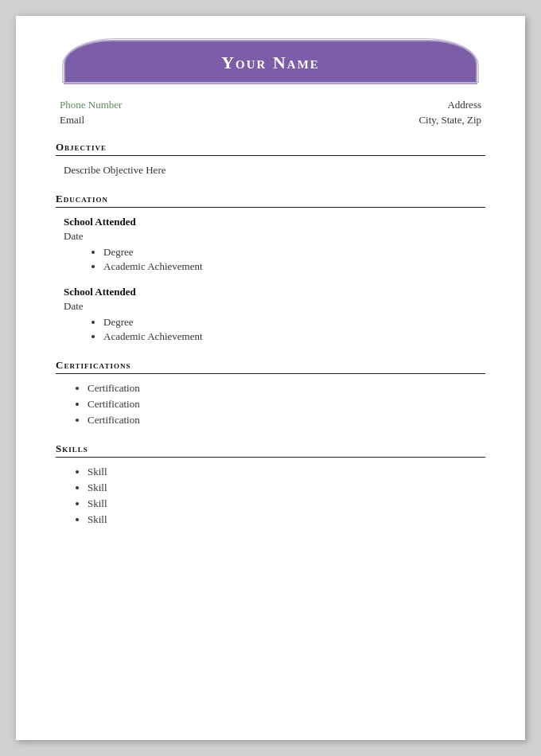  What do you see at coordinates (270, 457) in the screenshot?
I see `skills-divider` at bounding box center [270, 457].